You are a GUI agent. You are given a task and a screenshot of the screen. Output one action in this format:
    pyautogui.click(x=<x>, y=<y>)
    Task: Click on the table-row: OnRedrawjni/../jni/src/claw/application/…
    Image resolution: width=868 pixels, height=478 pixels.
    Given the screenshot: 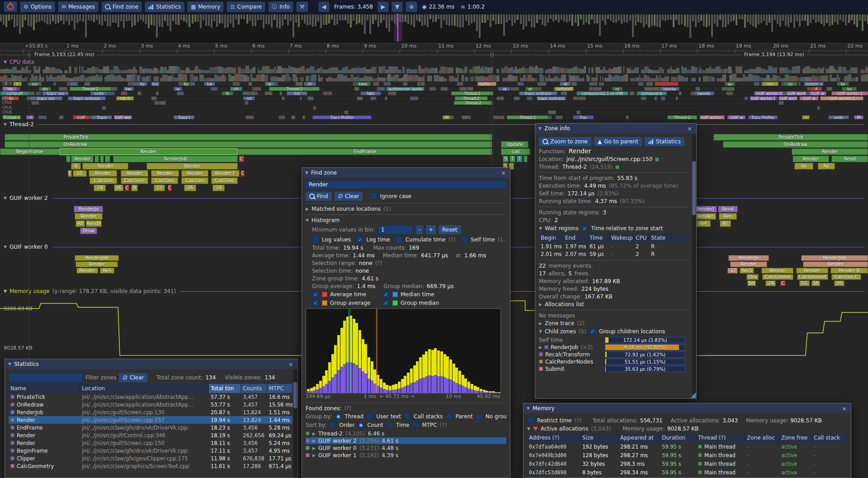 What is the action you would take?
    pyautogui.click(x=151, y=404)
    